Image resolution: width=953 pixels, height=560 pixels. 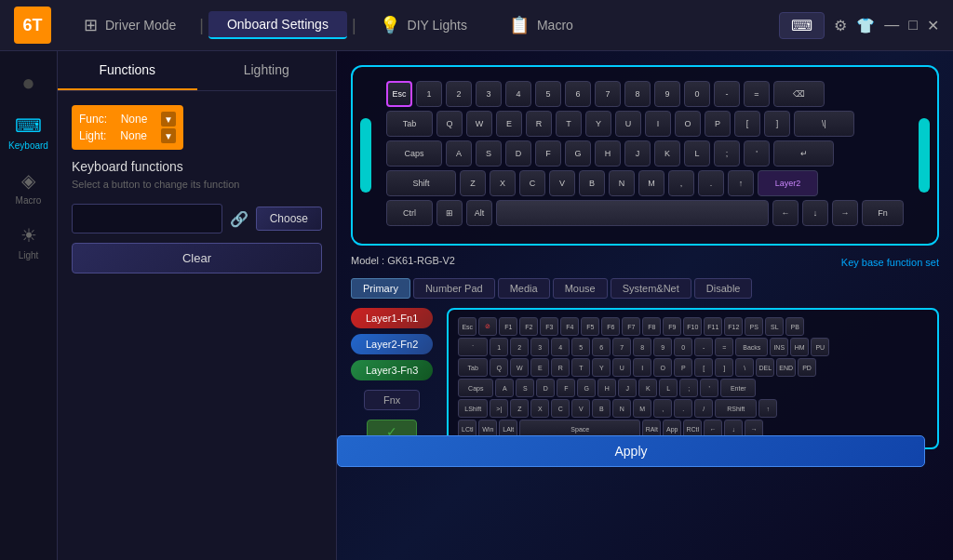 What do you see at coordinates (499, 367) in the screenshot?
I see `sk-sq: Q` at bounding box center [499, 367].